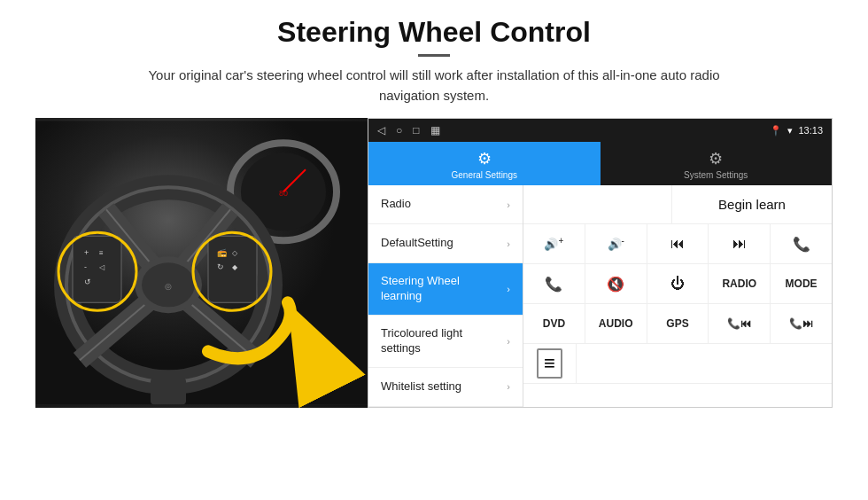 Image resolution: width=868 pixels, height=500 pixels. Describe the element at coordinates (508, 289) in the screenshot. I see `menu-chevron-steering: ›` at that location.